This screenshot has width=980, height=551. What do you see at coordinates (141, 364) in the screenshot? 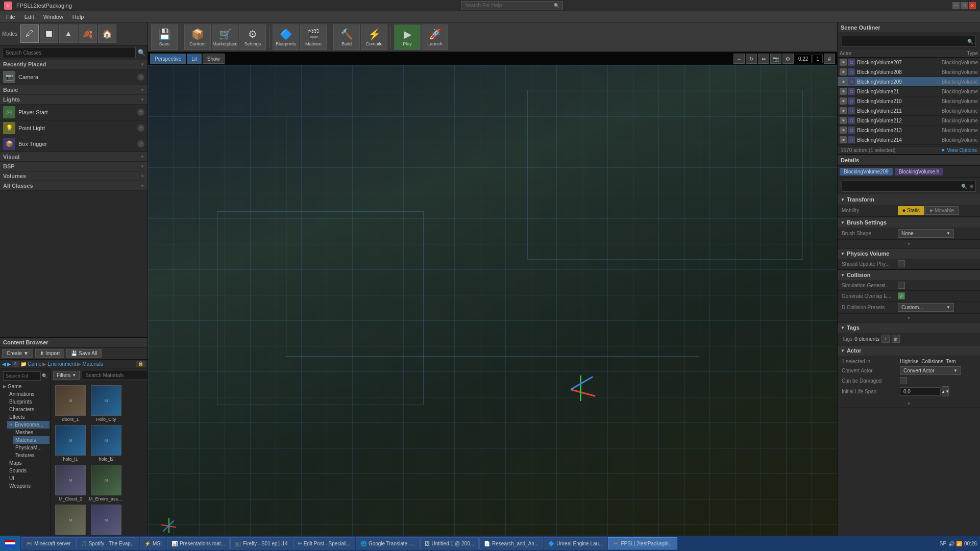
I see `nav-lock-icon: 🔒` at bounding box center [141, 364].